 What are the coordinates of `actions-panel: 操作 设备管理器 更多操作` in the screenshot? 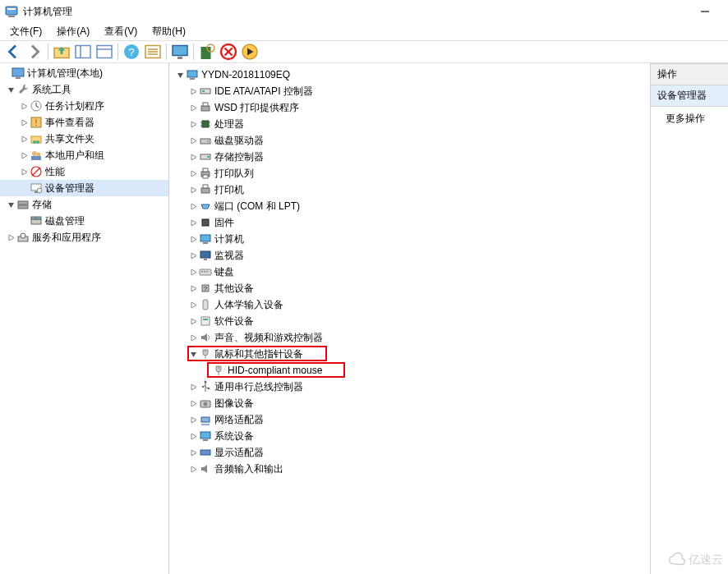 It's located at (689, 319).